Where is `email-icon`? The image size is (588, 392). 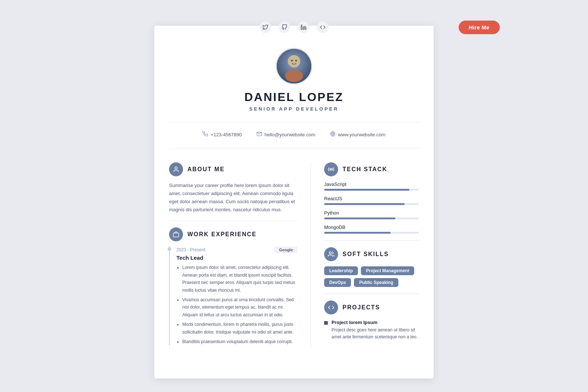 email-icon is located at coordinates (259, 134).